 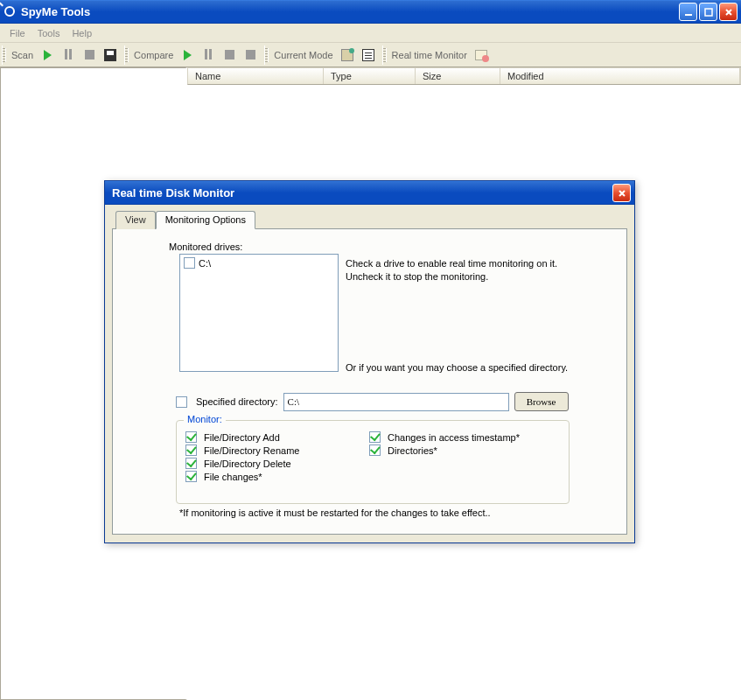 What do you see at coordinates (273, 464) in the screenshot?
I see `mon-delete: File/Directory Delete` at bounding box center [273, 464].